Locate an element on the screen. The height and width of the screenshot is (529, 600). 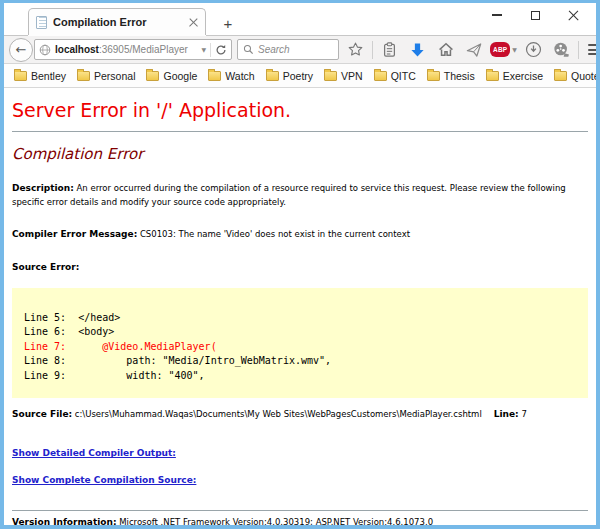
bookmark-label: VPN is located at coordinates (352, 76).